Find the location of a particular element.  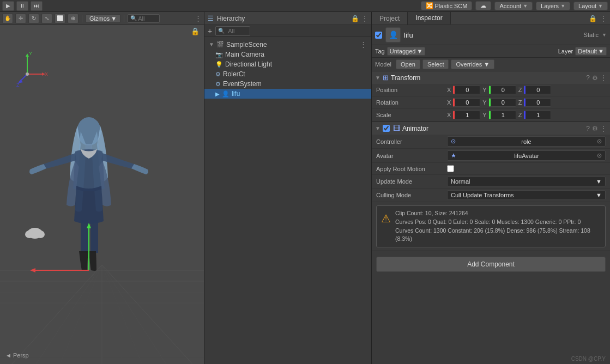

position-x: 0 is located at coordinates (467, 90).